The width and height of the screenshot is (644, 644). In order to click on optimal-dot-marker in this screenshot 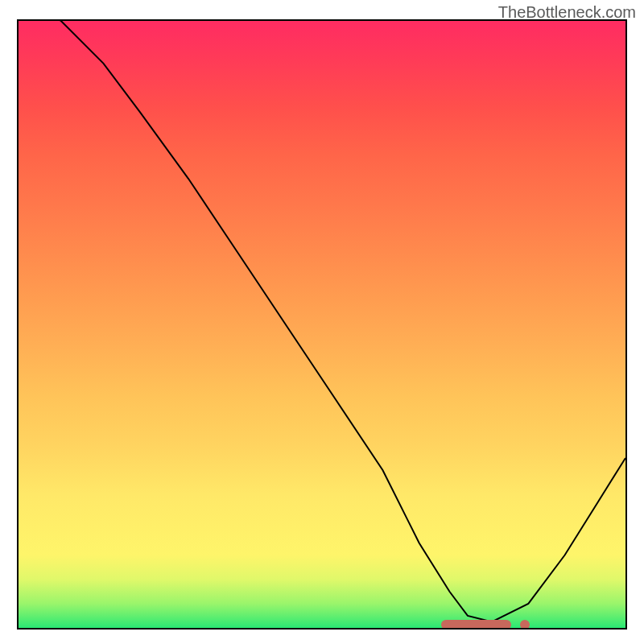, I will do `click(525, 625)`.